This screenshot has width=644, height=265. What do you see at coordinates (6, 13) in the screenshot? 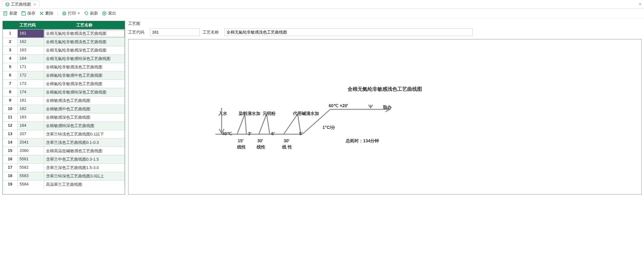
I see `new-icon` at bounding box center [6, 13].